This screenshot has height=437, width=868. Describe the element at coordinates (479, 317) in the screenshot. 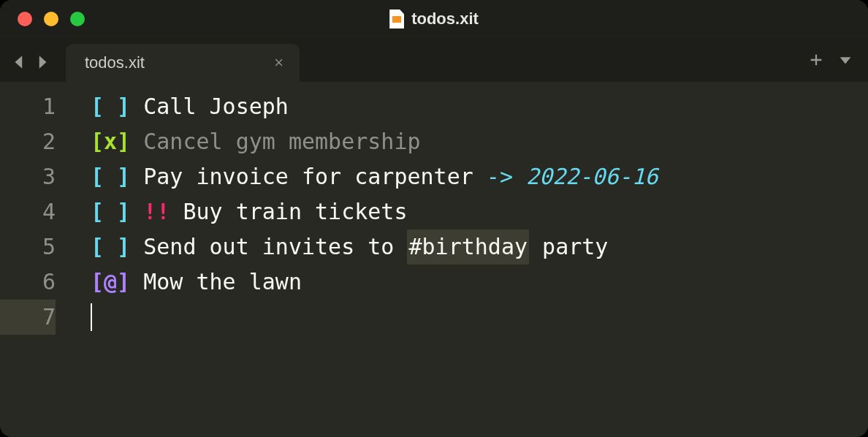

I see `code-line` at that location.